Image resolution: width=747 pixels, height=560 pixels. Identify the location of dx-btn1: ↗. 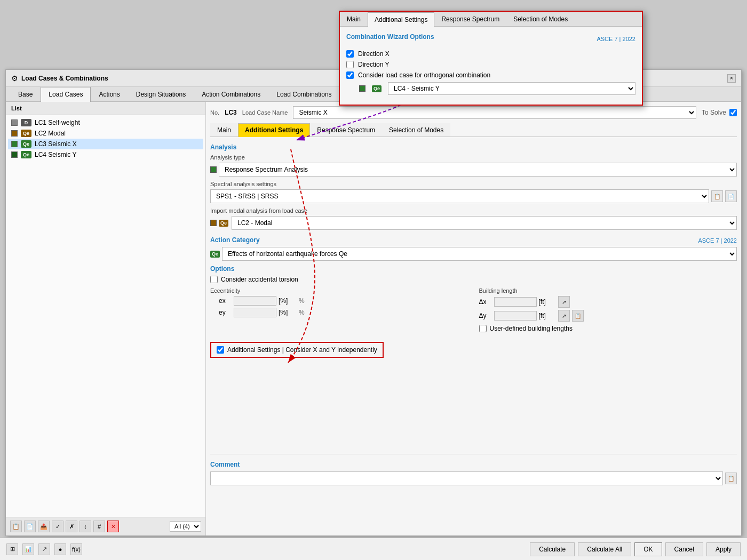
(564, 302).